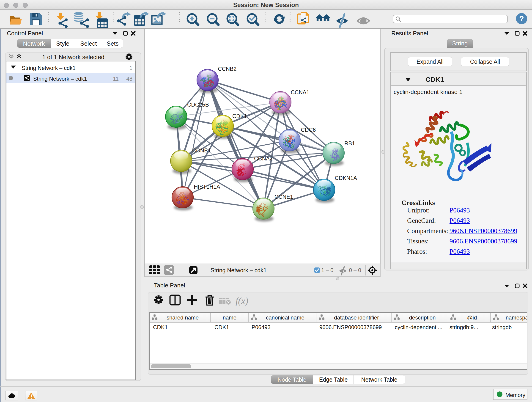 The height and width of the screenshot is (402, 532). Describe the element at coordinates (285, 318) in the screenshot. I see `svg-text: canonical name` at that location.